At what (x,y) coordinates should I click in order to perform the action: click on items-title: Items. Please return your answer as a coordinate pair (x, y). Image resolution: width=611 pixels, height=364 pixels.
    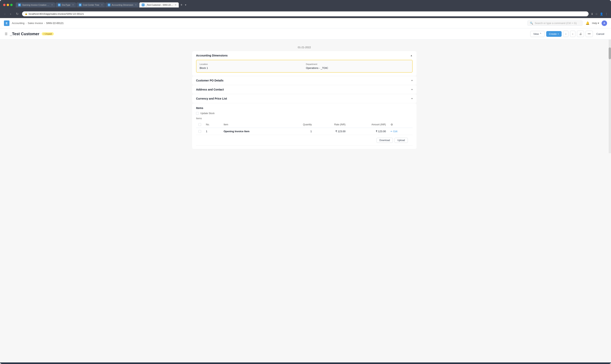
    Looking at the image, I should click on (304, 108).